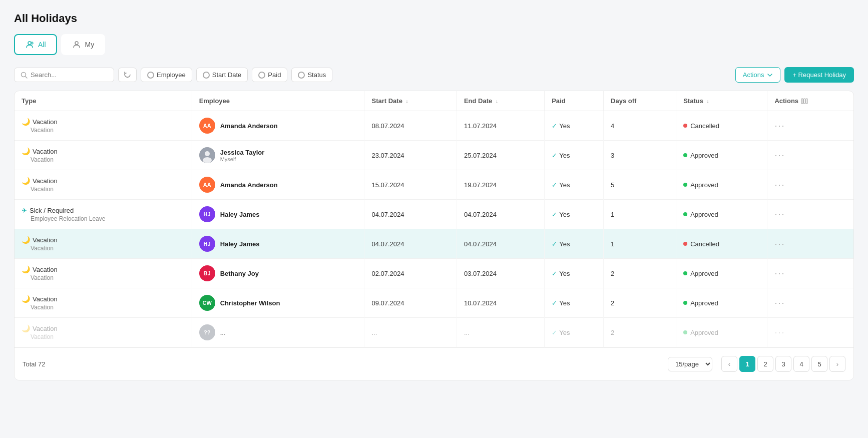  I want to click on days-off-cell: 1, so click(640, 214).